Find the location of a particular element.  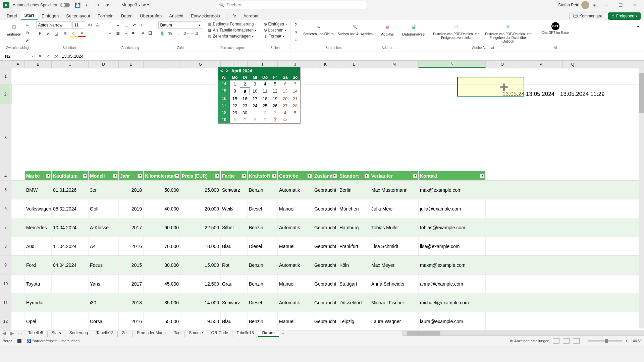

table-cell: 45.000 is located at coordinates (162, 284).